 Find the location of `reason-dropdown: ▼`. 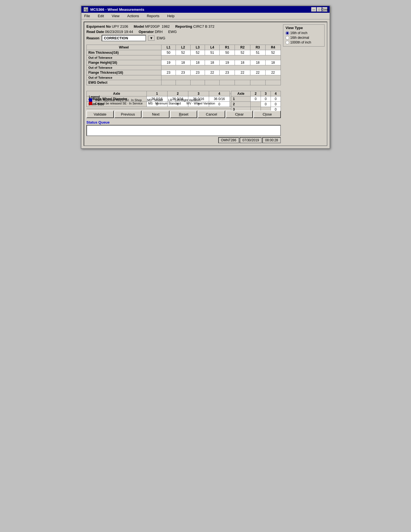

reason-dropdown: ▼ is located at coordinates (151, 38).